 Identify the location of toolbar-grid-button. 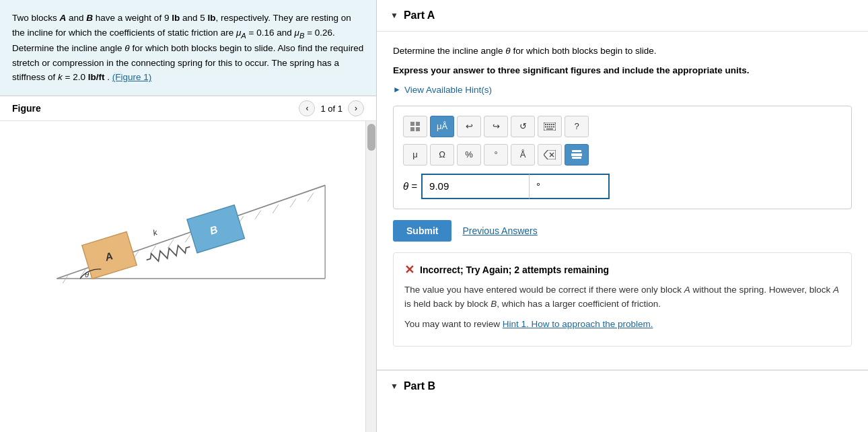
(415, 127).